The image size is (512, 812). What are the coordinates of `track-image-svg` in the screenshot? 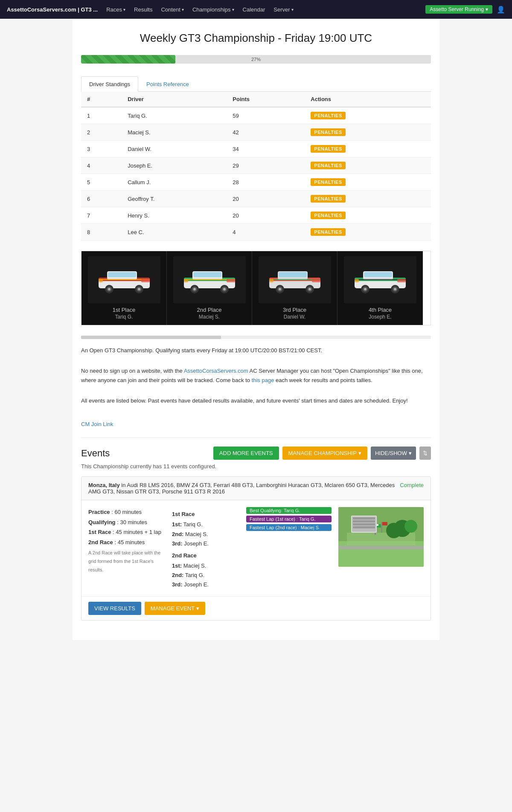 It's located at (381, 537).